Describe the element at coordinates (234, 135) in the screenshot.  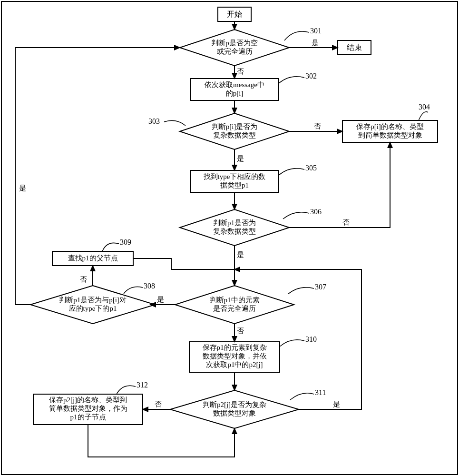
I see `d303-l2: 复杂数据类型` at that location.